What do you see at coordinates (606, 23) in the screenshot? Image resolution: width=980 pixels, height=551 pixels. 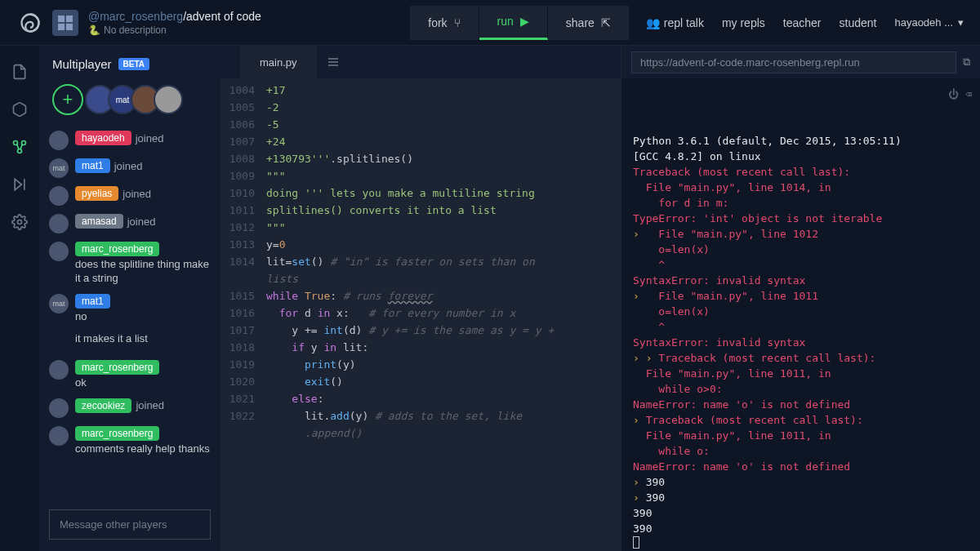 I see `share-icon: ⇱` at bounding box center [606, 23].